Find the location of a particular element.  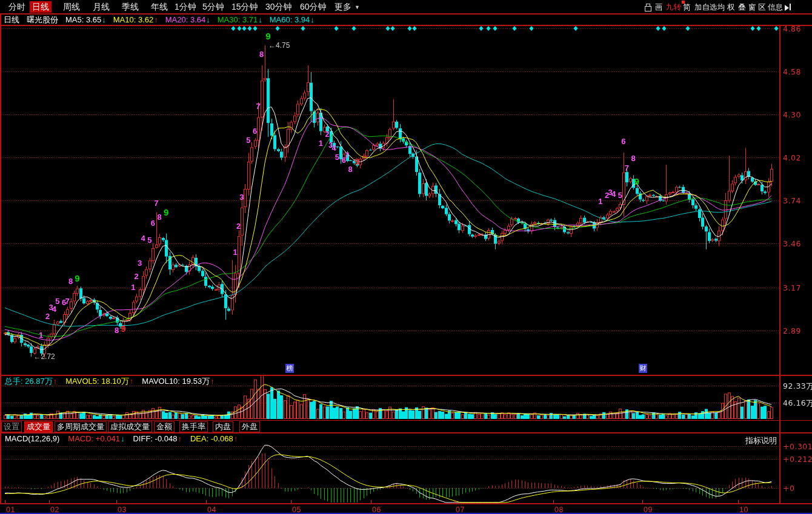

toolbar-add-watchlist: 加自选 is located at coordinates (706, 7).